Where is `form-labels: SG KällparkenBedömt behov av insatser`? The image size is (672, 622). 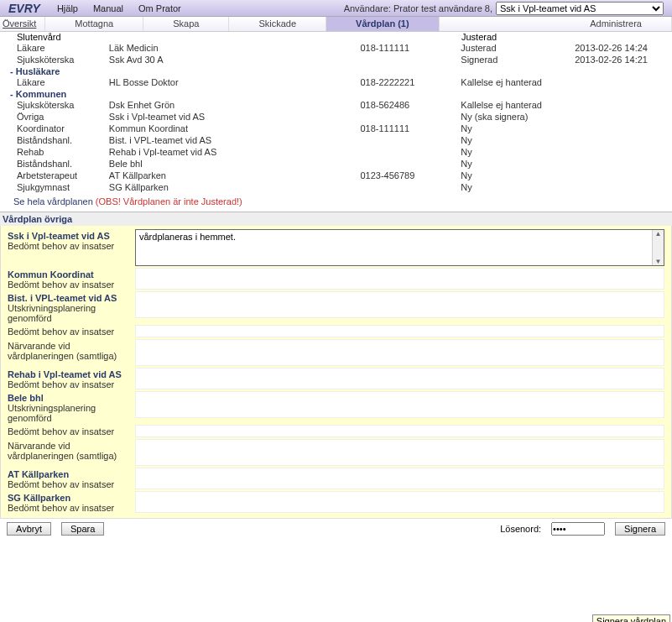
form-labels: SG KällparkenBedömt behov av insatser is located at coordinates (71, 502).